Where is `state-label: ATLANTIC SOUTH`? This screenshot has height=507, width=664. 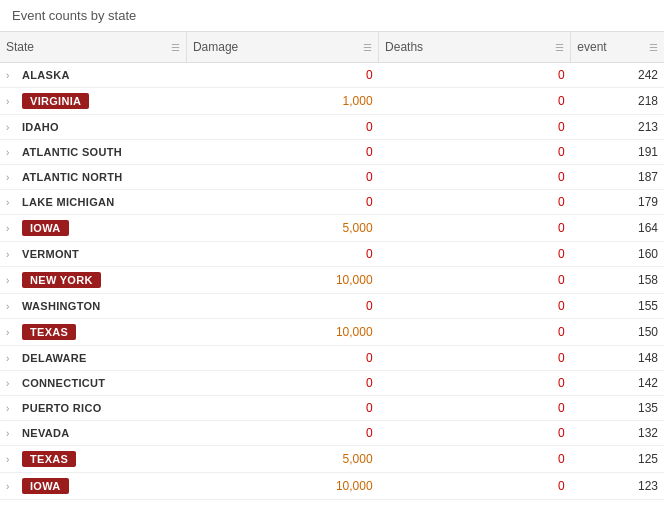 state-label: ATLANTIC SOUTH is located at coordinates (72, 152).